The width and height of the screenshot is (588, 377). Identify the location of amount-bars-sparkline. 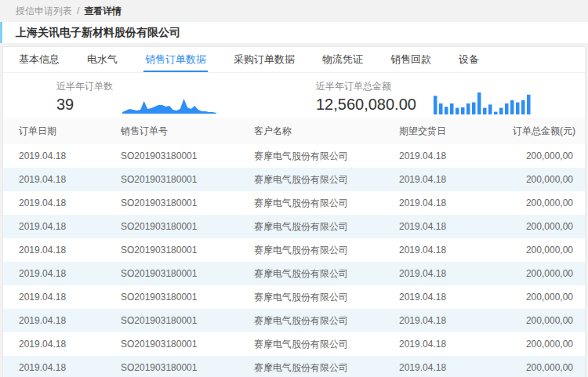
(483, 103).